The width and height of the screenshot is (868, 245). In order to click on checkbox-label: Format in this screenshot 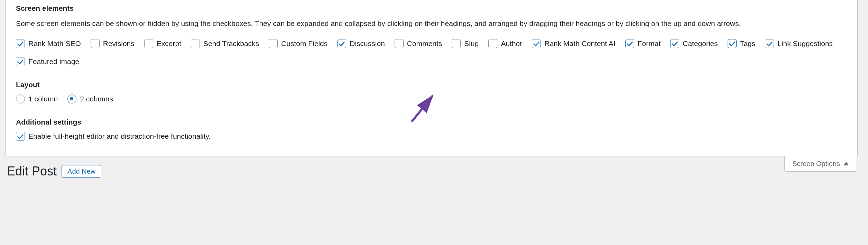, I will do `click(649, 44)`.